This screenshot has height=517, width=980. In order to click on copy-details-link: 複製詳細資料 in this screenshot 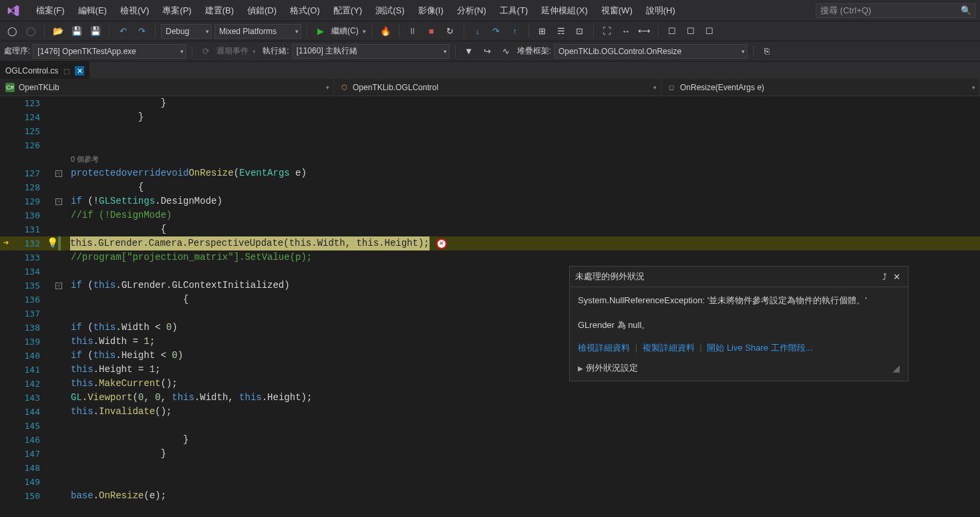, I will do `click(669, 347)`.